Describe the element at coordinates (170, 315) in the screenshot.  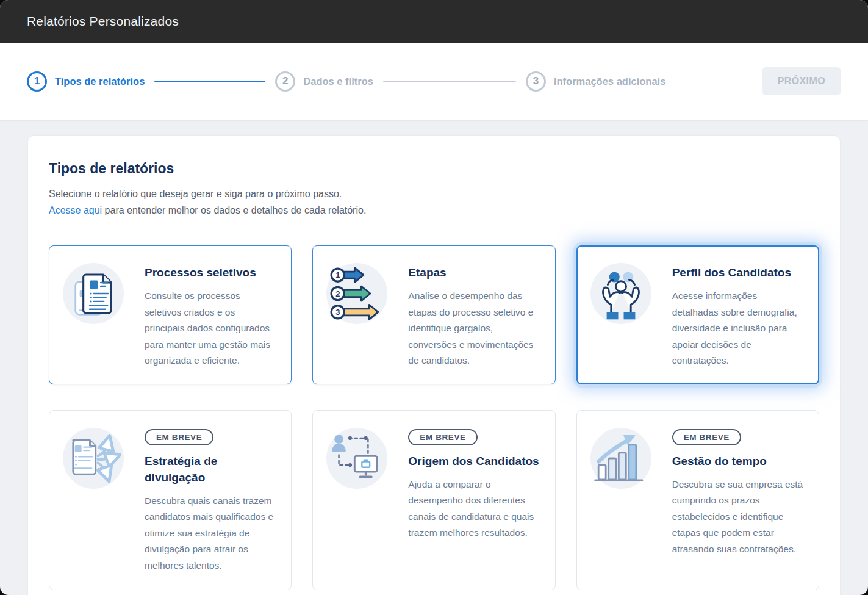
I see `report-card-processos-seletivos: Processos seletivos Consulte os processo…` at that location.